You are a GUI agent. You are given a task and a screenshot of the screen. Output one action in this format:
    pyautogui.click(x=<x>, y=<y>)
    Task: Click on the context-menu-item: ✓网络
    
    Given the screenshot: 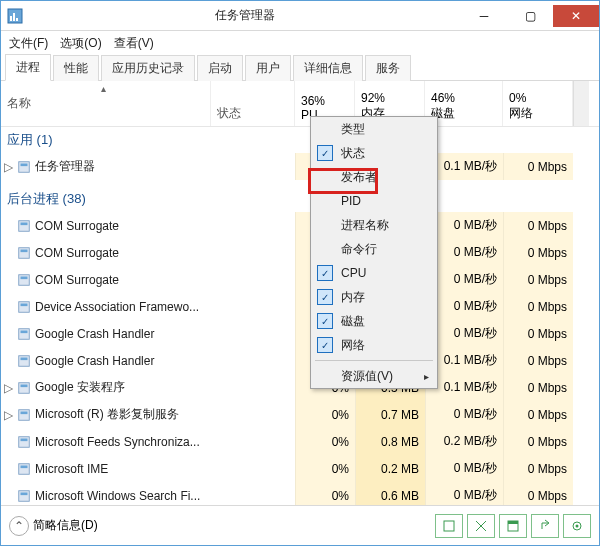 What is the action you would take?
    pyautogui.click(x=374, y=345)
    